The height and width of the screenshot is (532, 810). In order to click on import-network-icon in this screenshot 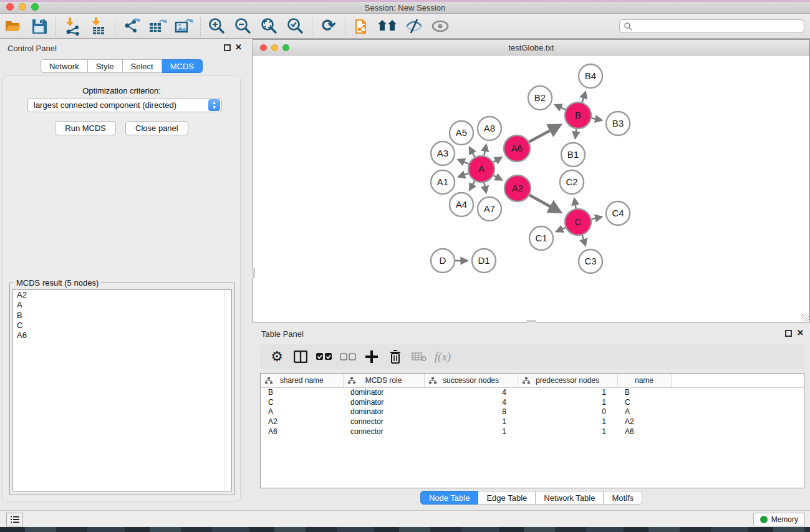, I will do `click(72, 26)`.